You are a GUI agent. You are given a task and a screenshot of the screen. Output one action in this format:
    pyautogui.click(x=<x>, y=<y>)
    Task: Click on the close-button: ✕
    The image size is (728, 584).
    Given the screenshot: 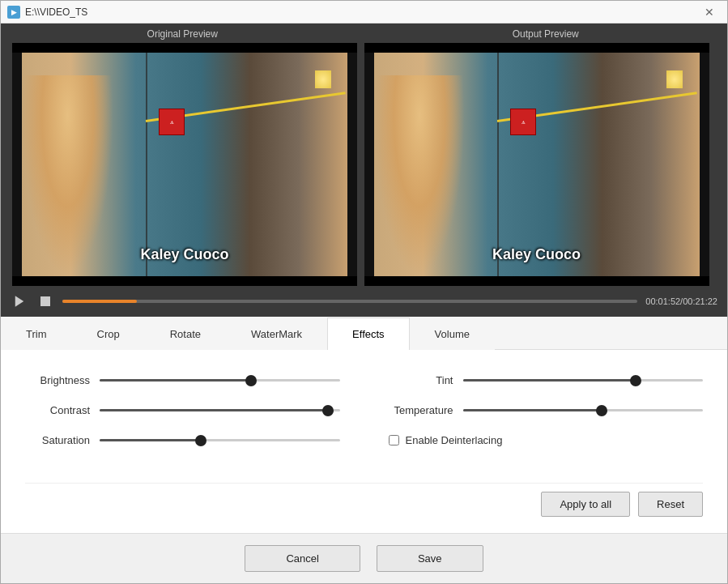 What is the action you would take?
    pyautogui.click(x=709, y=12)
    